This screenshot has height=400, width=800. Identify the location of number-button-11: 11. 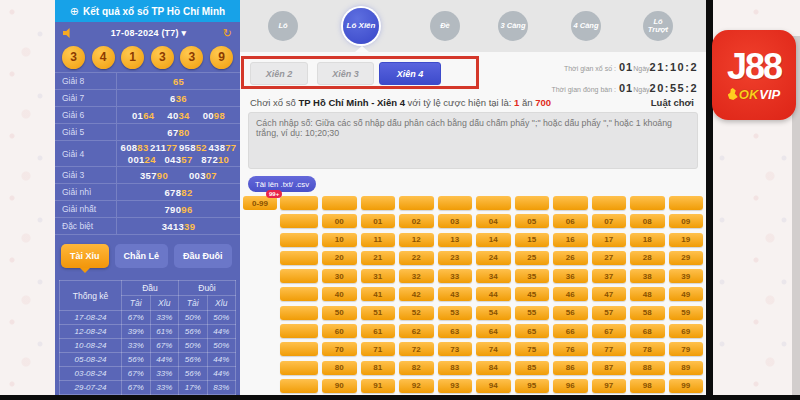
(378, 240).